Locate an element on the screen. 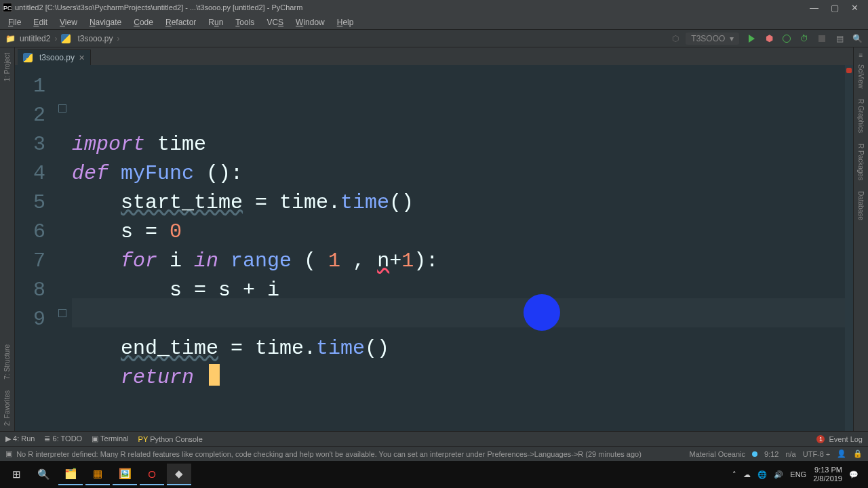  editor-tabs: t3sooo.py ✕ is located at coordinates (434, 56).